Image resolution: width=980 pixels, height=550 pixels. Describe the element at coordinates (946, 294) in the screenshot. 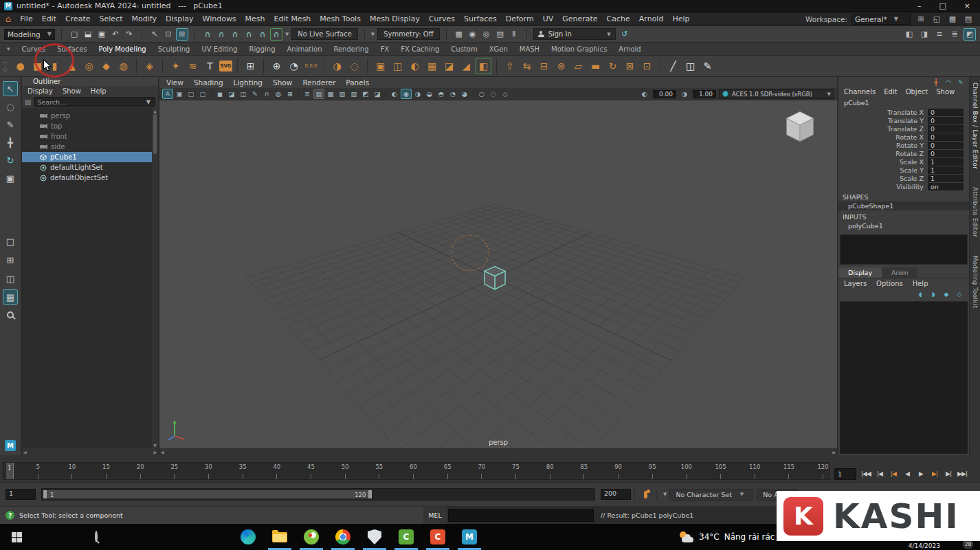

I see `layer-move-up-icon: ◆` at that location.